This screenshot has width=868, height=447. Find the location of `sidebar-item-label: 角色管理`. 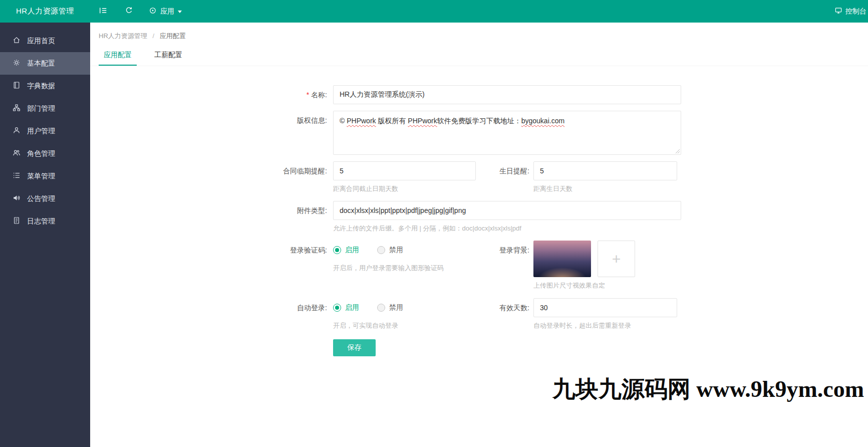

sidebar-item-label: 角色管理 is located at coordinates (41, 154).